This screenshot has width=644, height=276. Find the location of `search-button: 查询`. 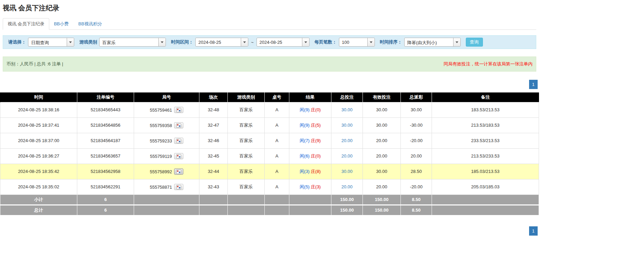

search-button: 查询 is located at coordinates (474, 42).